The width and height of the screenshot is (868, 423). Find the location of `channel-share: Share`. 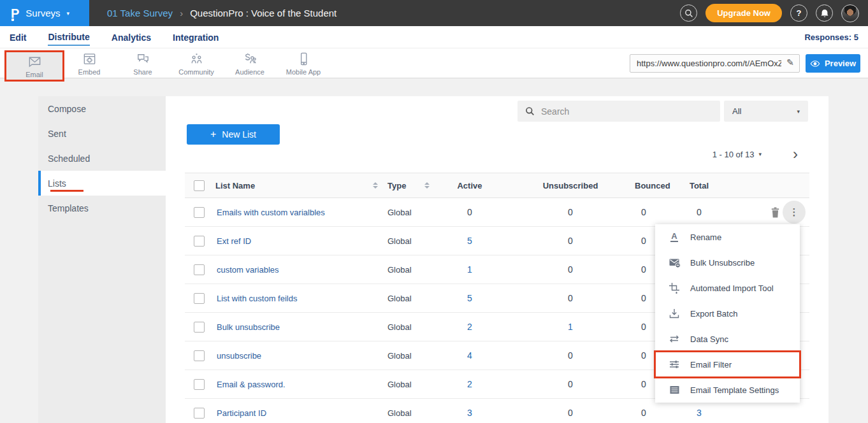

channel-share: Share is located at coordinates (143, 64).